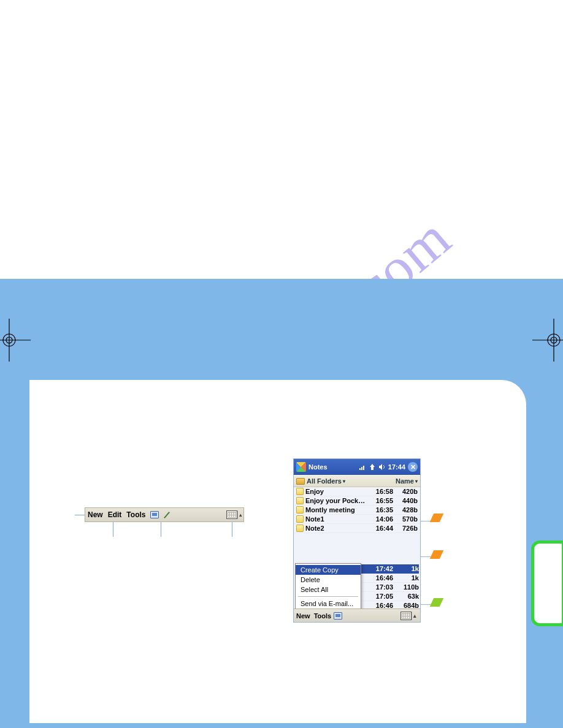 The image size is (563, 728). Describe the element at coordinates (357, 528) in the screenshot. I see `file-row: Note216:44726b` at that location.